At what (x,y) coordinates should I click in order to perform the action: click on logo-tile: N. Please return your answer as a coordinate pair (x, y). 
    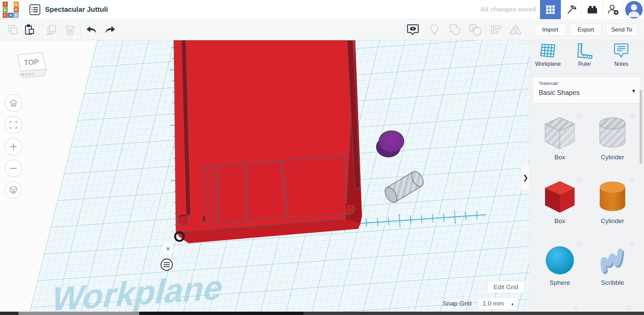
    Looking at the image, I should click on (16, 4).